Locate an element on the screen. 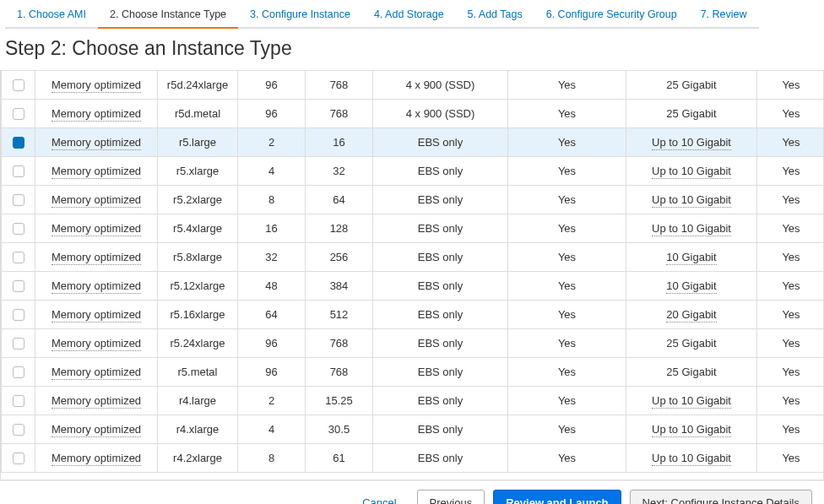 This screenshot has width=824, height=504. vcpus-cell: 2 is located at coordinates (272, 401).